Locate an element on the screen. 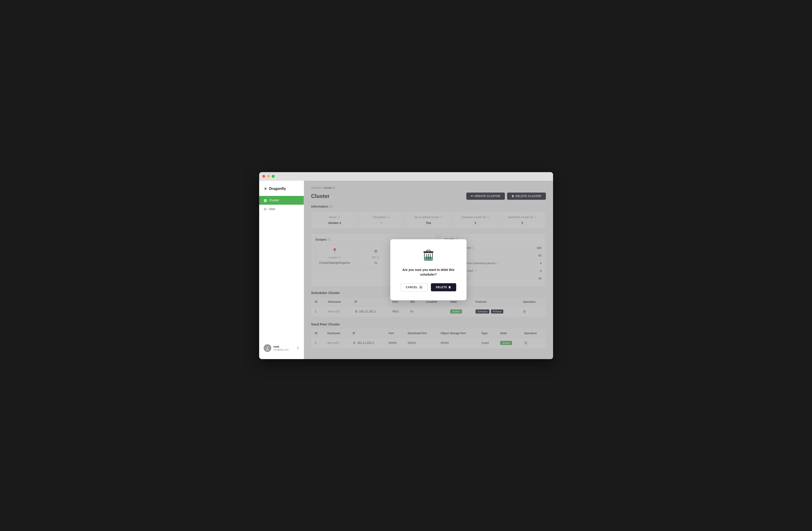 This screenshot has width=812, height=531. user-info: root root@dfy.com is located at coordinates (284, 348).